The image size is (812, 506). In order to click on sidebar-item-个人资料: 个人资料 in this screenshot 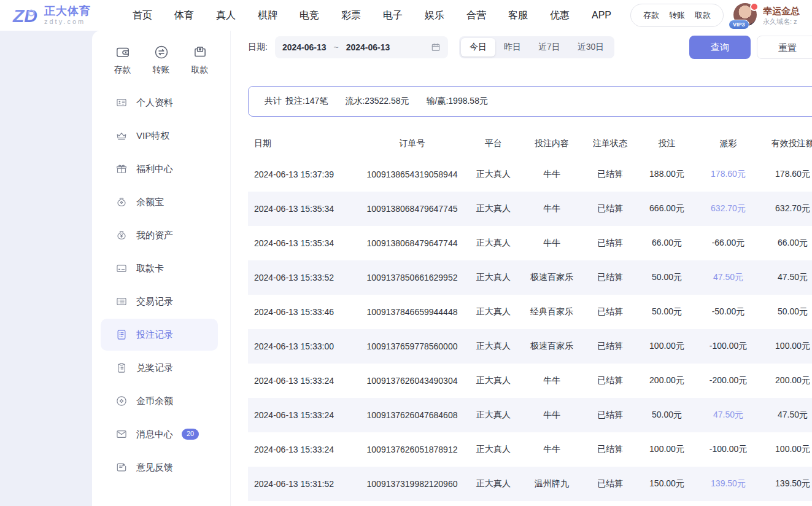, I will do `click(160, 103)`.